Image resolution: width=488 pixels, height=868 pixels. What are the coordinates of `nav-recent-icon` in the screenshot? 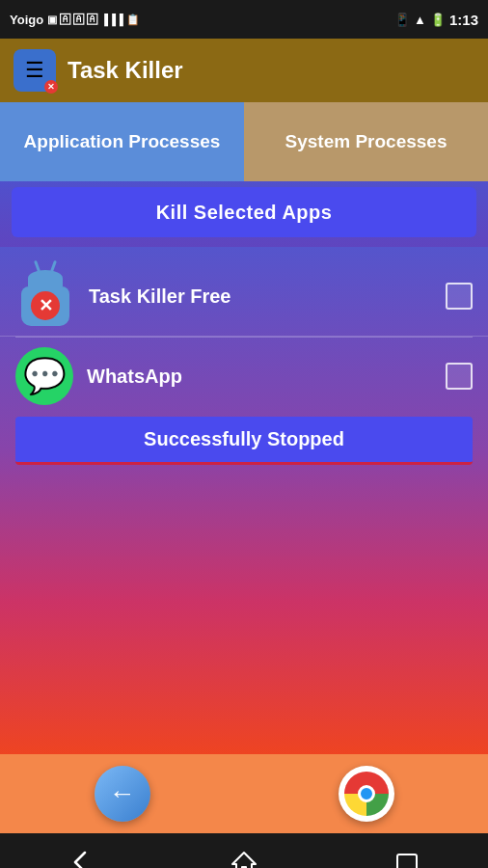 It's located at (407, 858).